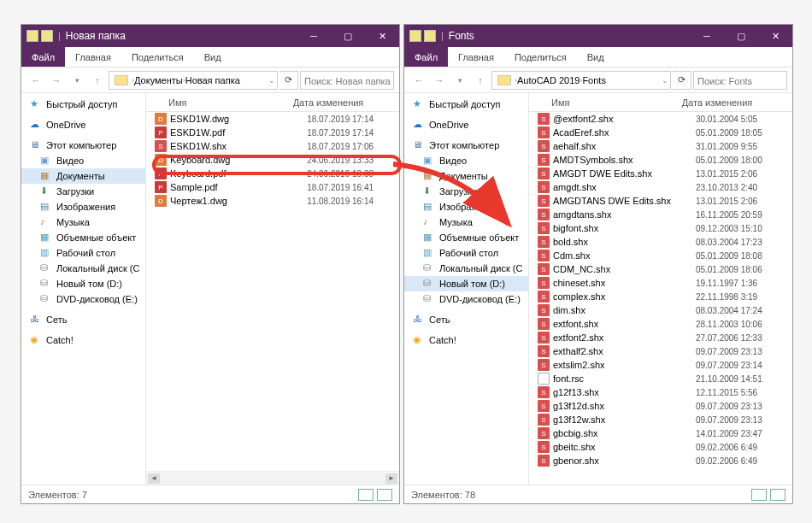 This screenshot has height=523, width=812. What do you see at coordinates (273, 201) in the screenshot?
I see `file-row: DЧертеж1.dwg11.08.2019 16:14` at bounding box center [273, 201].